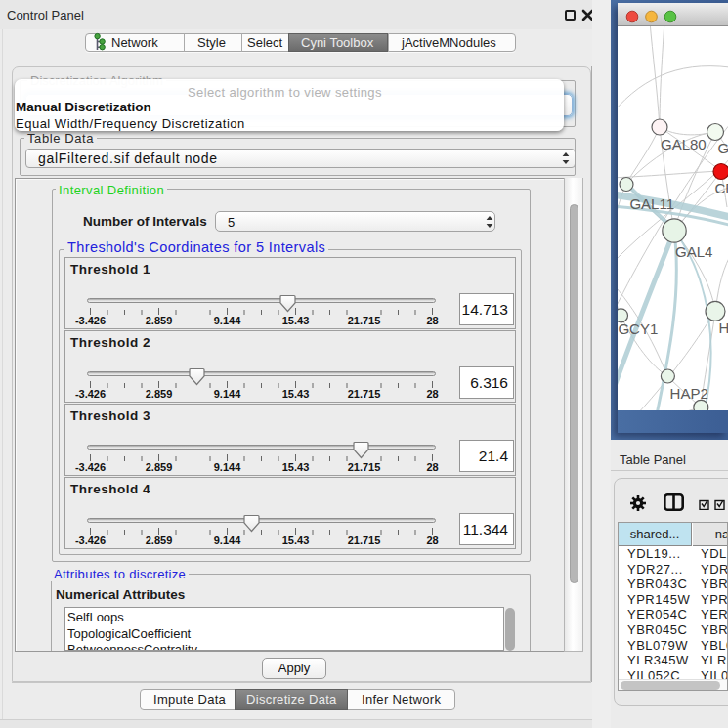 The width and height of the screenshot is (728, 728). What do you see at coordinates (723, 328) in the screenshot?
I see `svg-text: HIS4` at bounding box center [723, 328].